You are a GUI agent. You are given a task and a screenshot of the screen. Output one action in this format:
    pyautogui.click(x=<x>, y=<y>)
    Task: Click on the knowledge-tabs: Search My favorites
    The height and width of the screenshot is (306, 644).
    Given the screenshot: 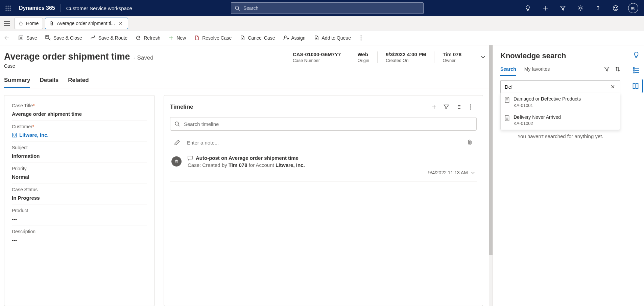 What is the action you would take?
    pyautogui.click(x=560, y=69)
    